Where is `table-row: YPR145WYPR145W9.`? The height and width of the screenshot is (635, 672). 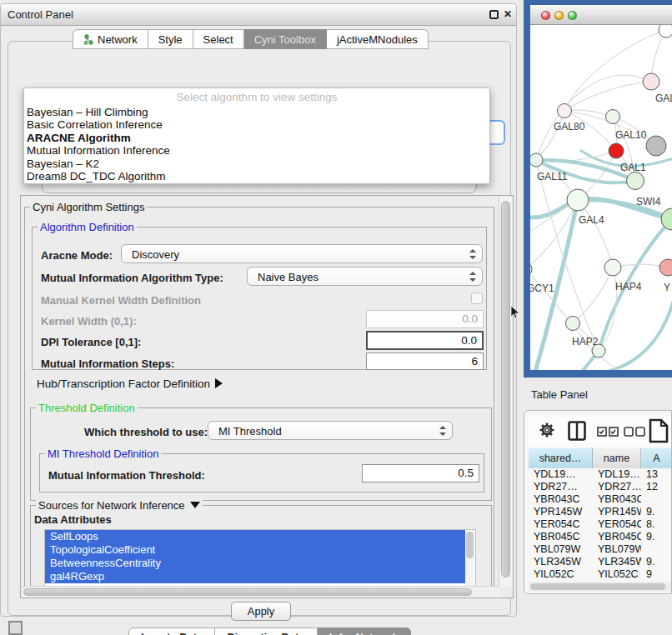
table-row: YPR145WYPR145W9. is located at coordinates (600, 512).